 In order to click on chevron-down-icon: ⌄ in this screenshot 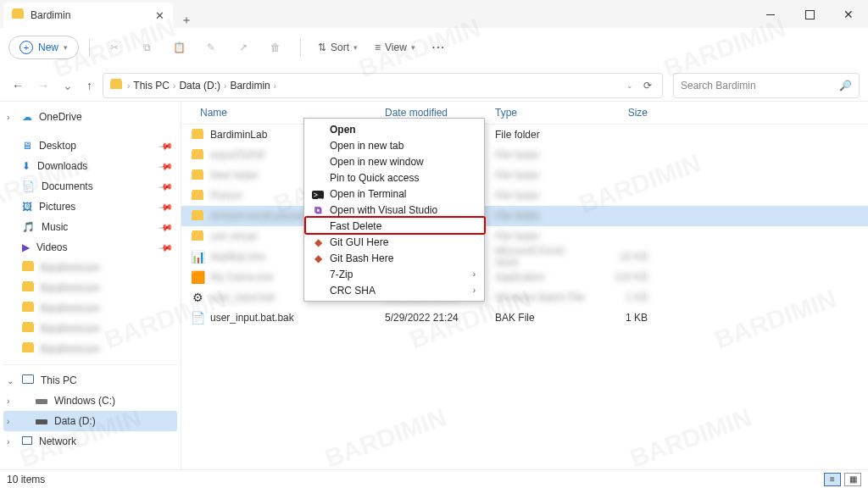, I will do `click(10, 381)`.